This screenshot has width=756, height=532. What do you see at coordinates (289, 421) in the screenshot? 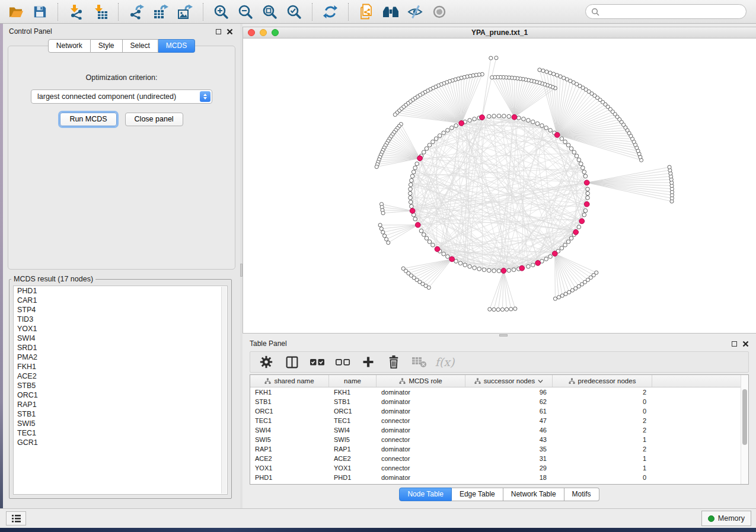
I see `table-cell: TEC1` at bounding box center [289, 421].